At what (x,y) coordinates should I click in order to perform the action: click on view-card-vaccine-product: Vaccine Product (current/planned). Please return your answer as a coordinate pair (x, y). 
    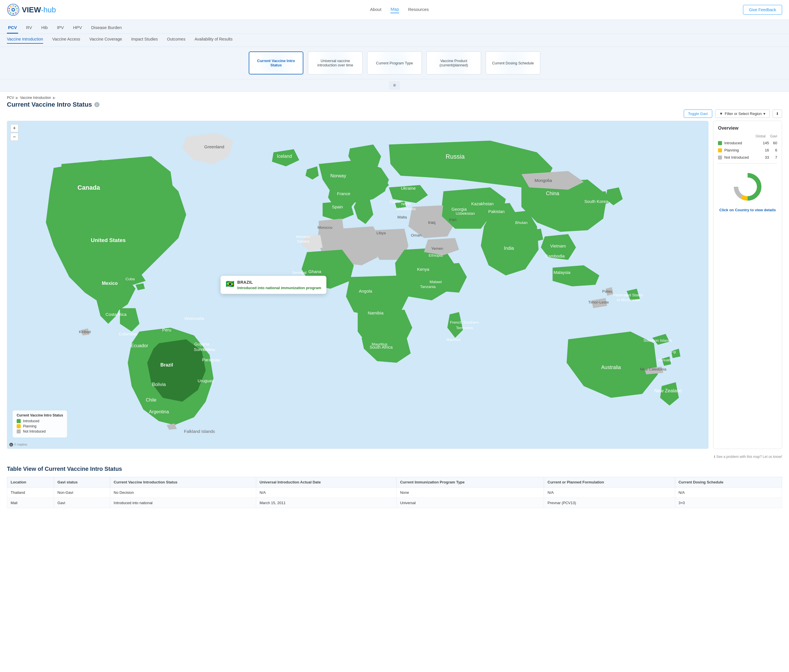
    Looking at the image, I should click on (454, 63).